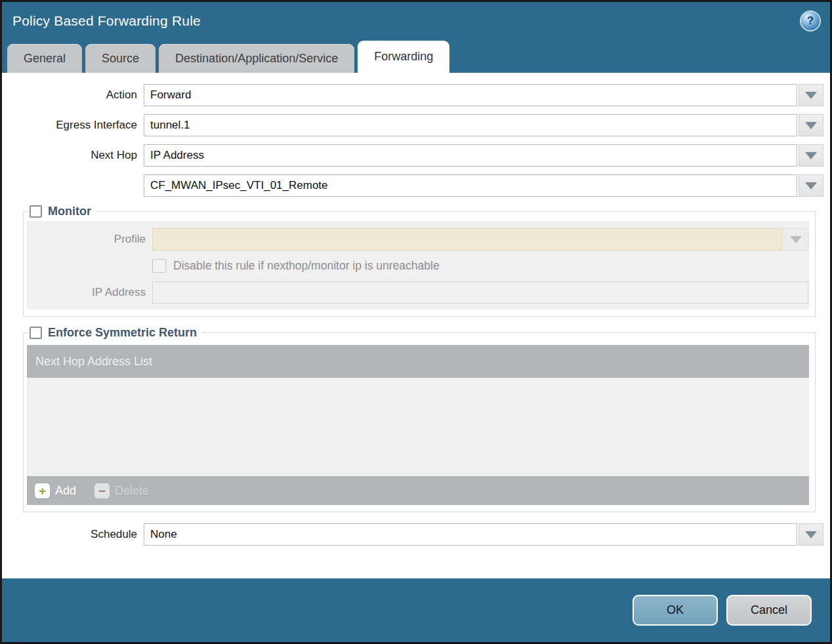 The height and width of the screenshot is (644, 832). What do you see at coordinates (122, 333) in the screenshot?
I see `enforce-symmetric-return-label: Enforce Symmetric Return` at bounding box center [122, 333].